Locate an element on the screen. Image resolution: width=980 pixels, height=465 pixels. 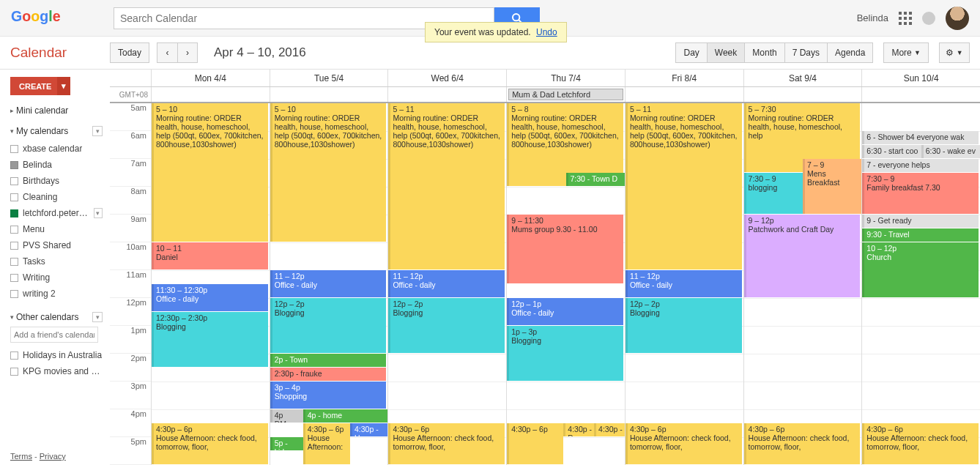
calendar-event: 7 – 9Mens Breakfast is located at coordinates (832, 186).